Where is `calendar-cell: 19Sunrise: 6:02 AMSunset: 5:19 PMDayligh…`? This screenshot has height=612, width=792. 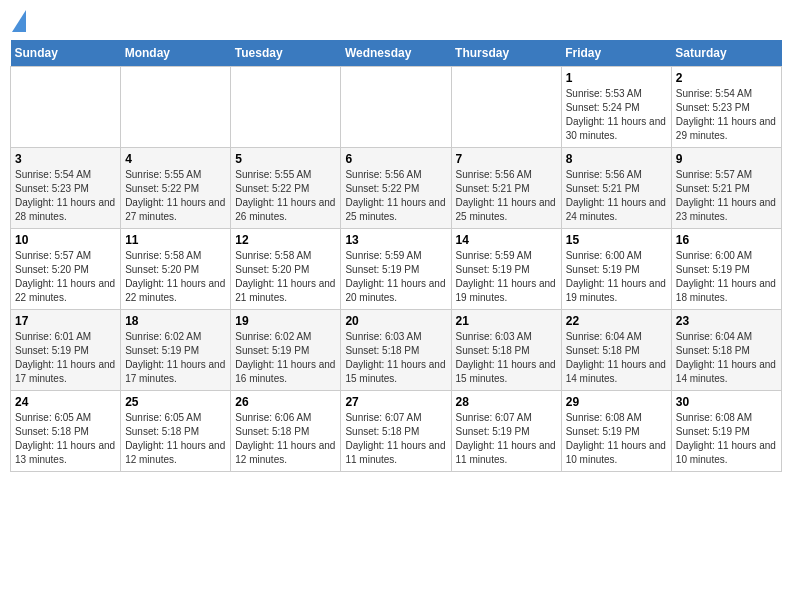 calendar-cell: 19Sunrise: 6:02 AMSunset: 5:19 PMDayligh… is located at coordinates (286, 350).